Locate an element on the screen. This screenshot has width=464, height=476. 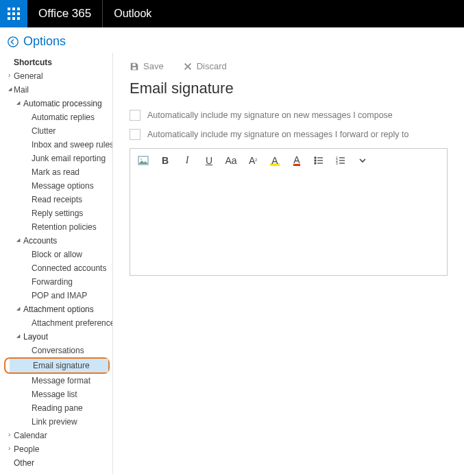
number-list-button: 123 is located at coordinates (341, 160).